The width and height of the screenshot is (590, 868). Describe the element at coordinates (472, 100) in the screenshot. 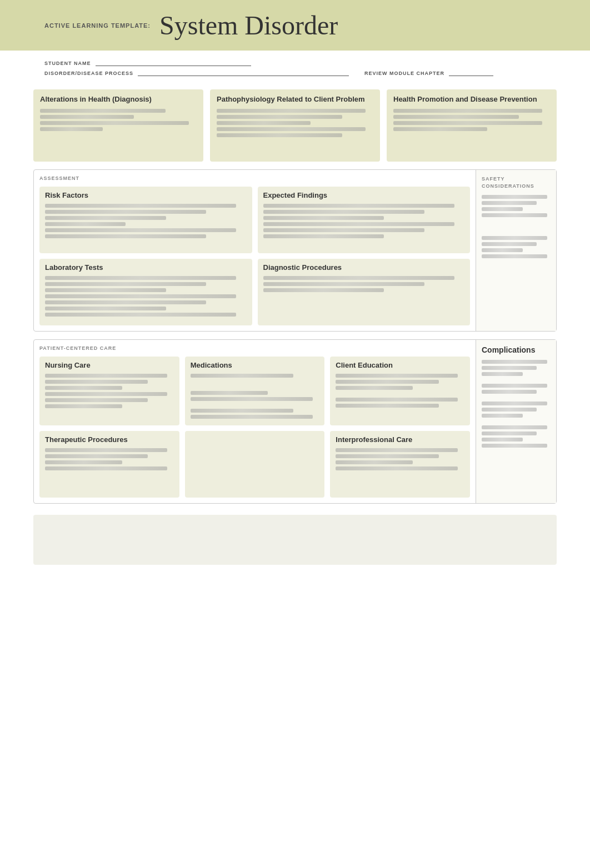

I see `health-promotion-title: Health Promotion and Disease Prevention` at that location.